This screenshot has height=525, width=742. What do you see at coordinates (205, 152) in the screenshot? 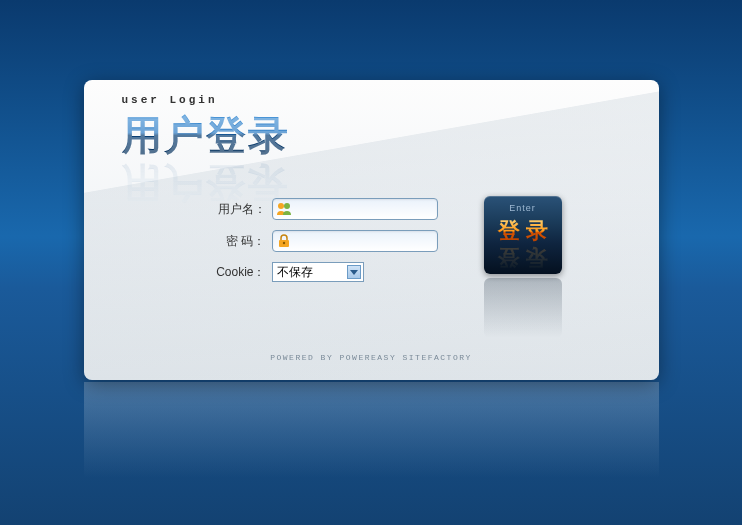
I see `header: user Login 用 户 登 录 用 户 登 录` at bounding box center [205, 152].